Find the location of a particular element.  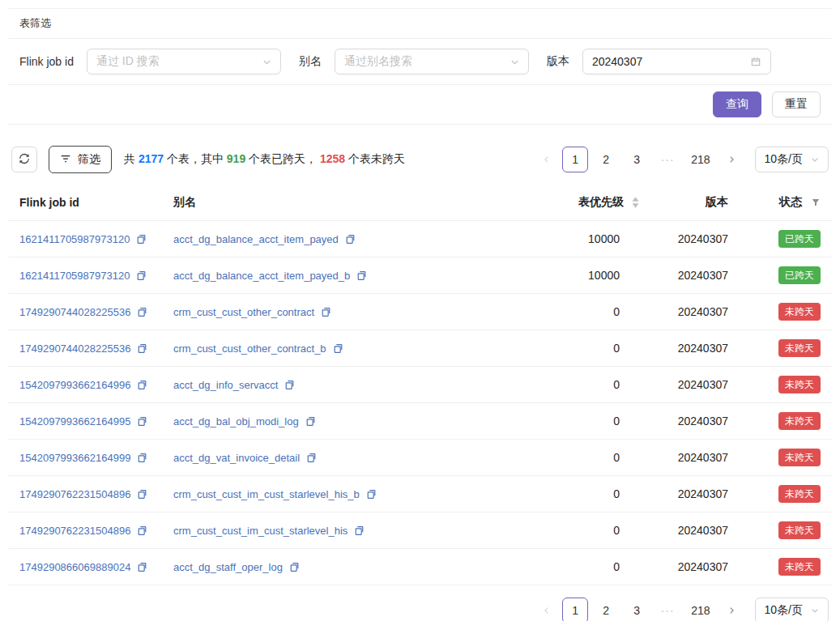

row-alias-link: crm_cust_cust_other_contract_b is located at coordinates (249, 348).